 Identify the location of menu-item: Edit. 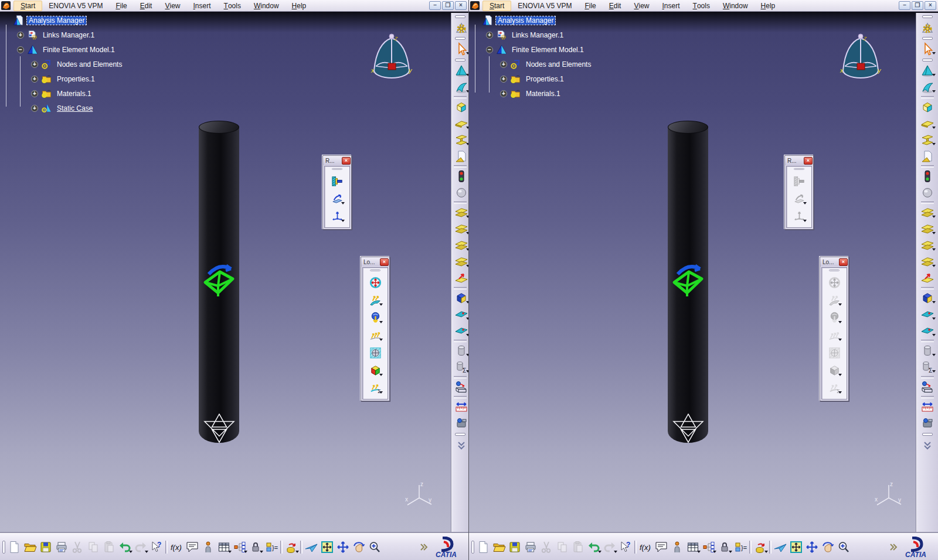
(147, 6).